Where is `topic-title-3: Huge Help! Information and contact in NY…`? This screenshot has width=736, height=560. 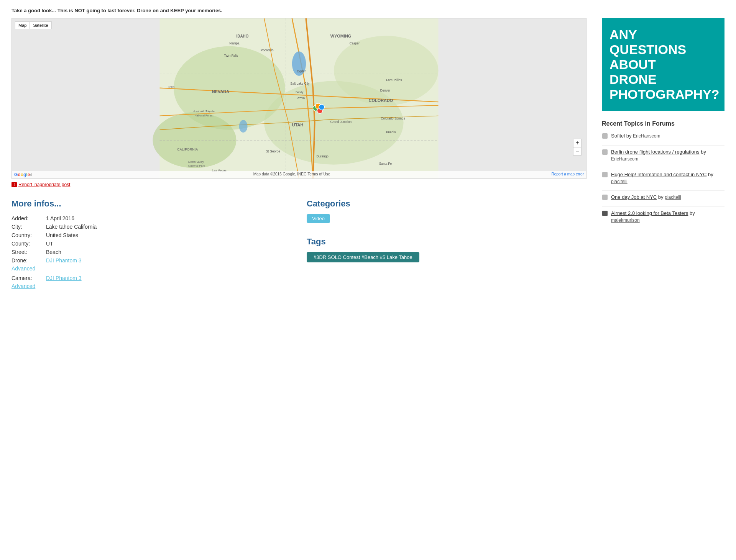 topic-title-3: Huge Help! Information and contact in NY… is located at coordinates (659, 175).